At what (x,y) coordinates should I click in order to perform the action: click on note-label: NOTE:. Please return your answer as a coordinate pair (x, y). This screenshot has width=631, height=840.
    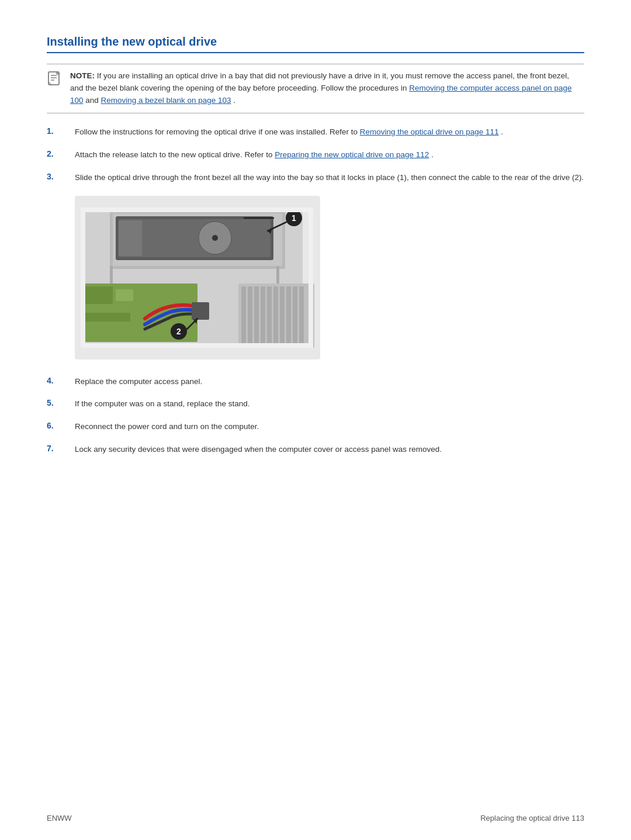
    Looking at the image, I should click on (82, 76).